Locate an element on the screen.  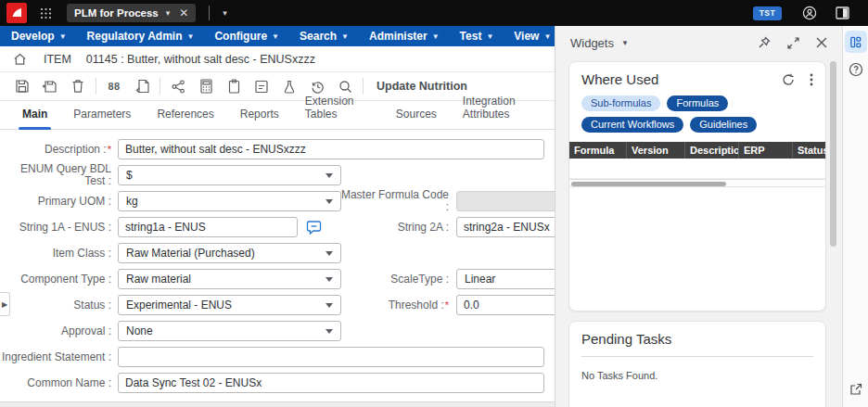
expand-icon is located at coordinates (794, 43).